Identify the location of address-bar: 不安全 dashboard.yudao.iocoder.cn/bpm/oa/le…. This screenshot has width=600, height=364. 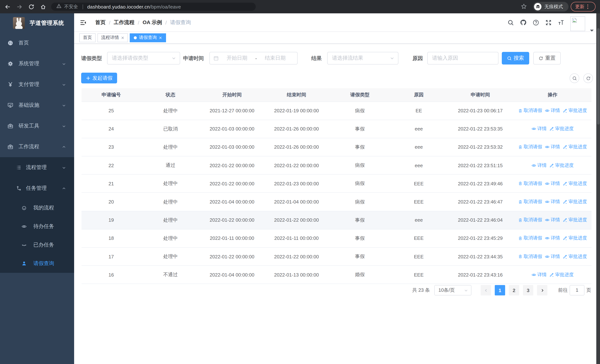
(153, 7).